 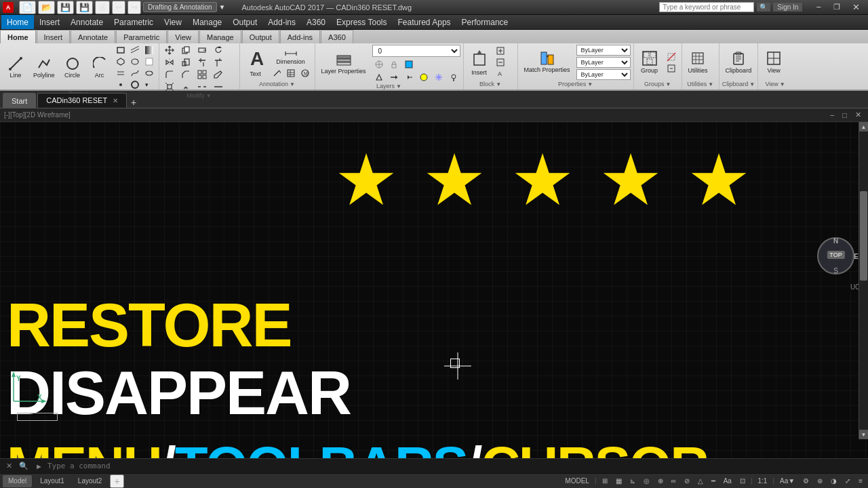 What do you see at coordinates (361, 22) in the screenshot?
I see `menu-express: Express Tools` at bounding box center [361, 22].